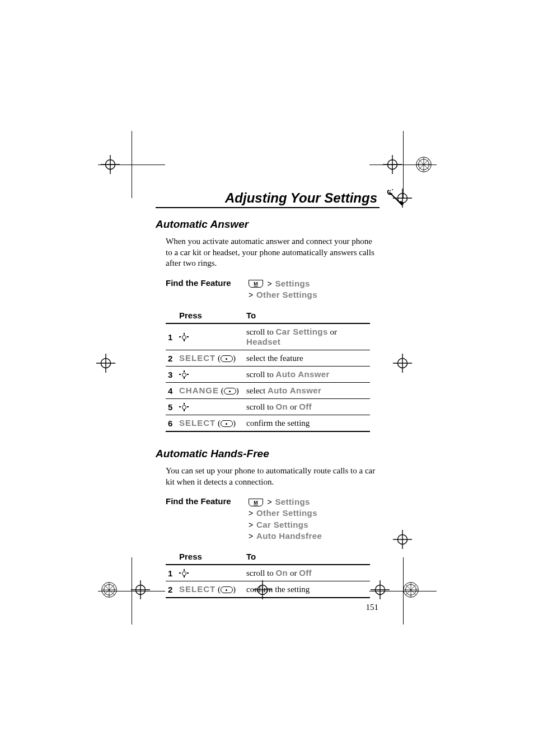 The image size is (534, 756). Describe the element at coordinates (171, 424) in the screenshot. I see `step-num: 6` at that location.